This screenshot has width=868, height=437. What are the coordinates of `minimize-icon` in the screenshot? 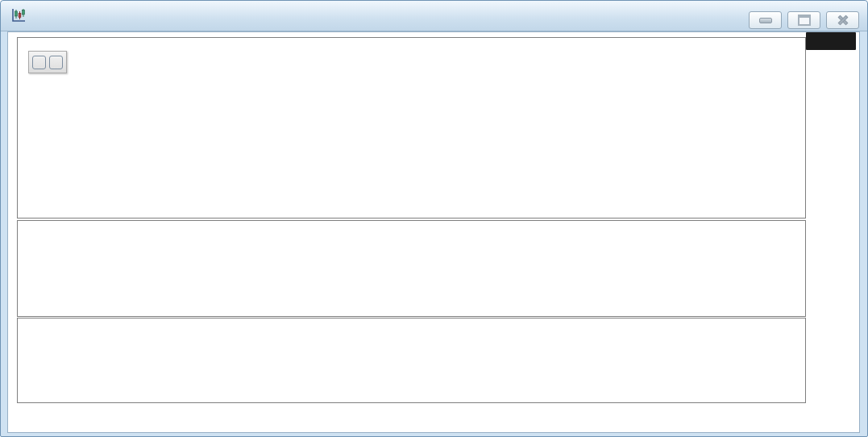 It's located at (766, 21).